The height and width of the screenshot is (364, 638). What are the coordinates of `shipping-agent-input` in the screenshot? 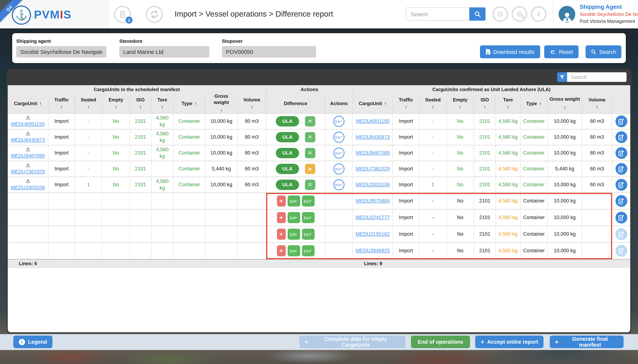 It's located at (61, 52).